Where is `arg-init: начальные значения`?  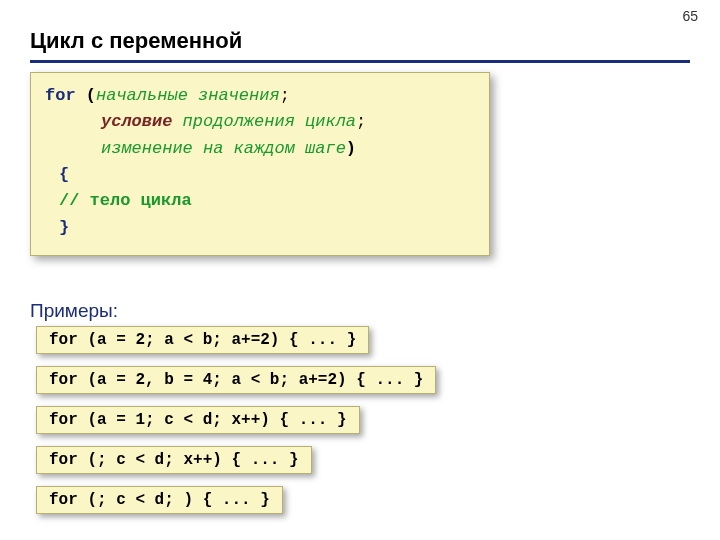
arg-init: начальные значения is located at coordinates (188, 96).